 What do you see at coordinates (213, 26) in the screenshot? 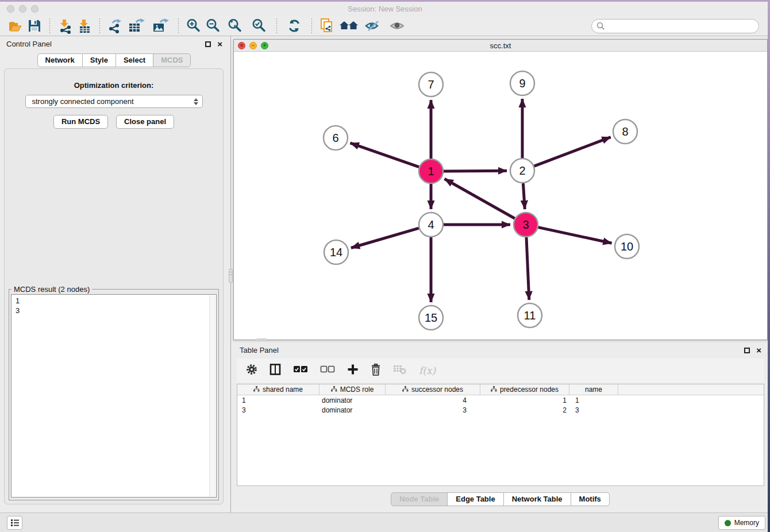
I see `zoom-out-icon` at bounding box center [213, 26].